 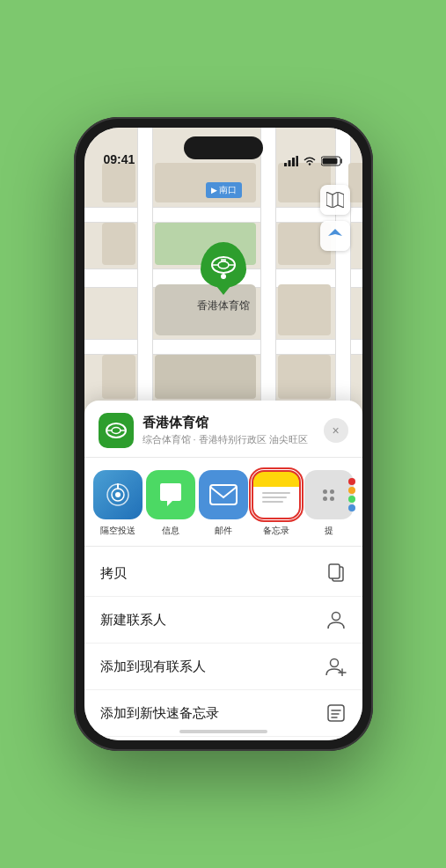 What do you see at coordinates (223, 148) in the screenshot?
I see `dynamic-island` at bounding box center [223, 148].